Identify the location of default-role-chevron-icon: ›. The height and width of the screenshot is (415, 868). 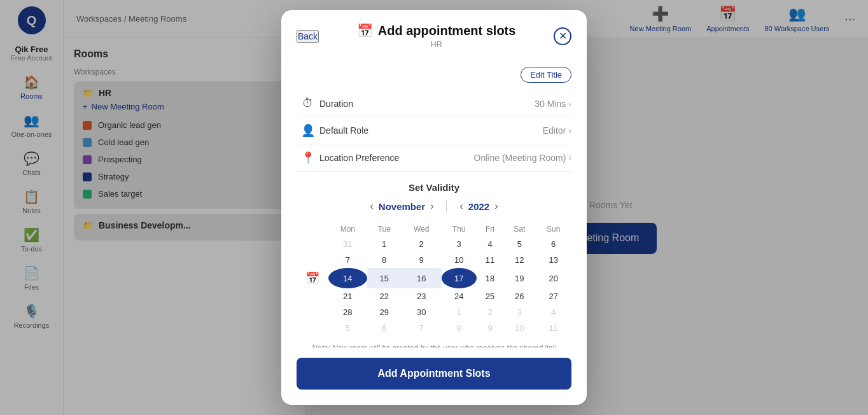
(570, 130).